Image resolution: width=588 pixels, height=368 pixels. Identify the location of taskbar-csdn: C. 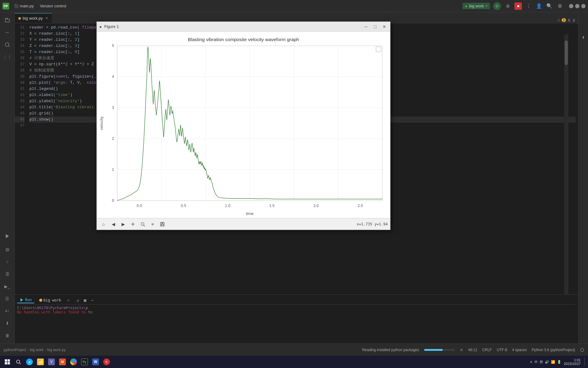
(107, 362).